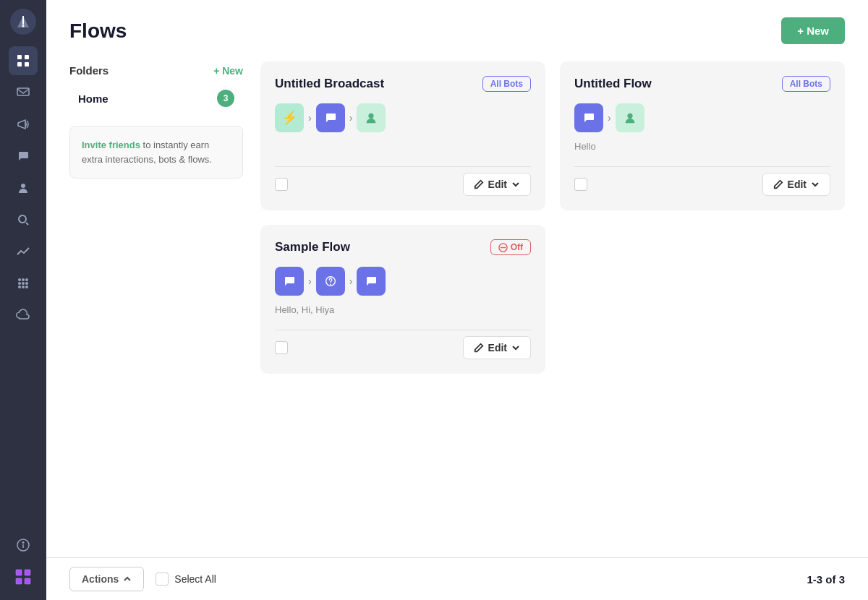  Describe the element at coordinates (156, 152) in the screenshot. I see `invite-box: Invite friends to instantly earn extra i…` at that location.